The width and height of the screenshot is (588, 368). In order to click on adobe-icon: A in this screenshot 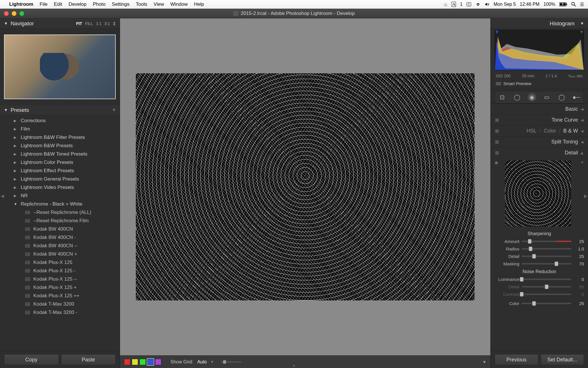, I will do `click(454, 4)`.